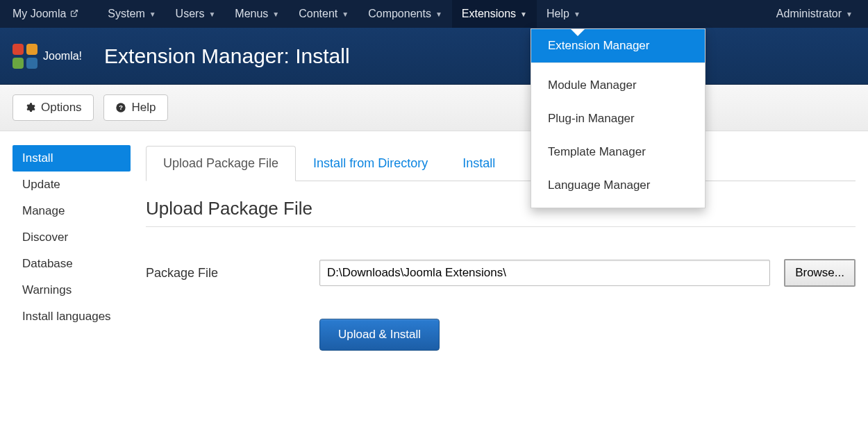  I want to click on sidebar-item-database: Database, so click(72, 264).